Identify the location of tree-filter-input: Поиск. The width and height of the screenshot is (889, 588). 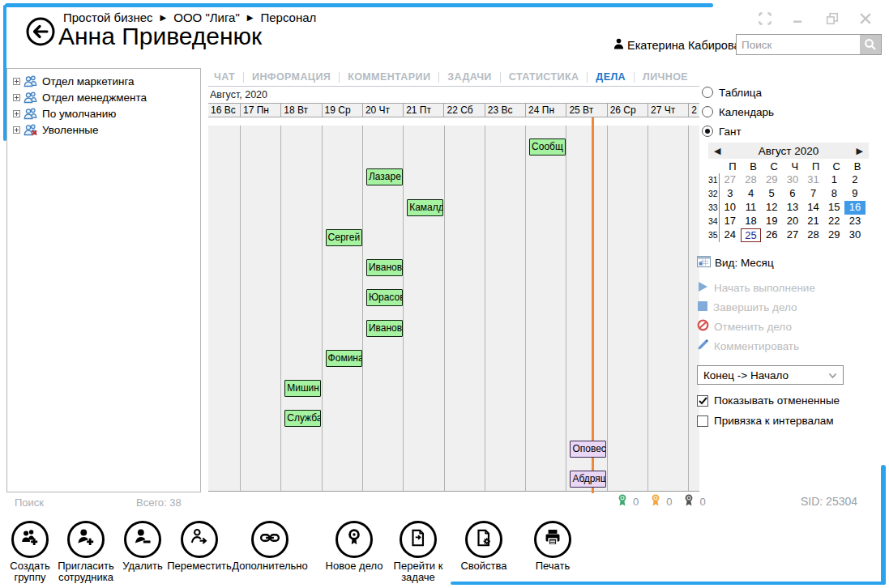
(29, 502).